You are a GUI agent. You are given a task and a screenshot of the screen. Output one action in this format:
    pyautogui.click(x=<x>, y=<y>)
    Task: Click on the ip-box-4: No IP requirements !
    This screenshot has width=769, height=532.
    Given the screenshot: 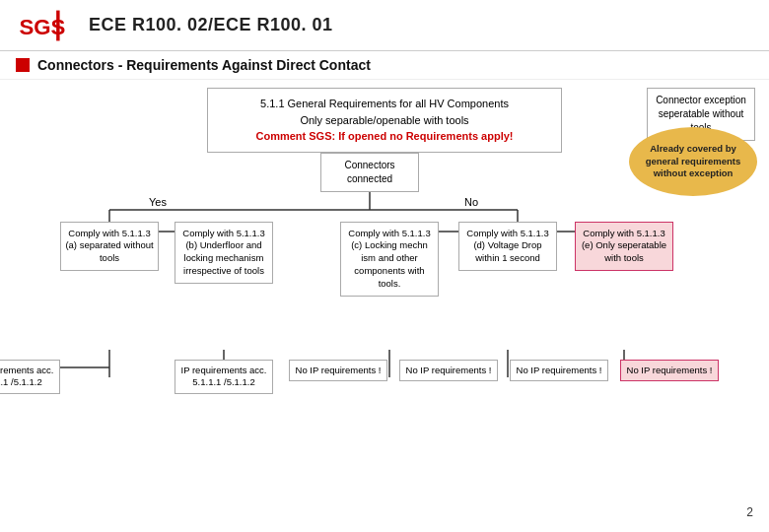 What is the action you would take?
    pyautogui.click(x=449, y=370)
    